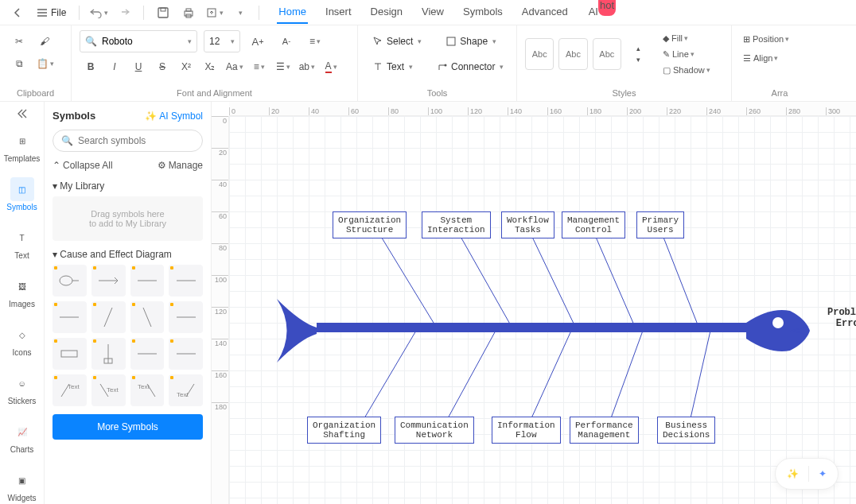  Describe the element at coordinates (433, 13) in the screenshot. I see `tab-view: View` at that location.